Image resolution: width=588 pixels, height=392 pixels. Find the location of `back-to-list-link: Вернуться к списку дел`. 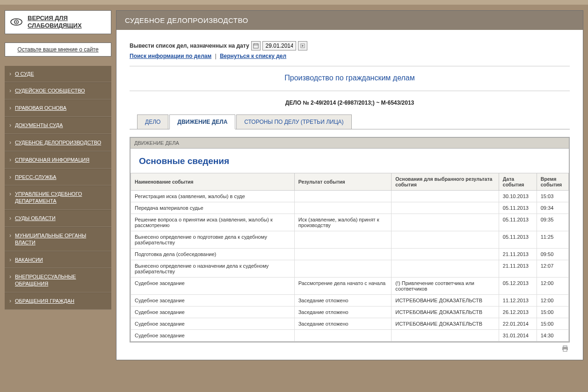

back-to-list-link: Вернуться к списку дел is located at coordinates (253, 56).